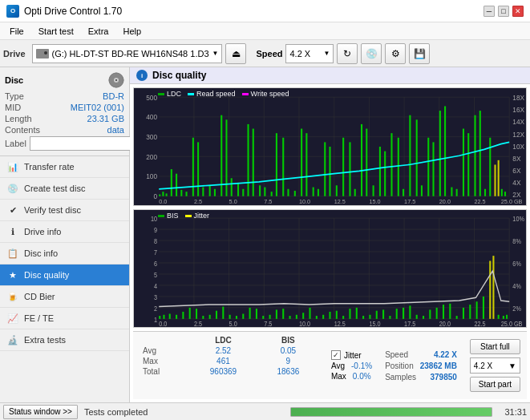 The image size is (530, 420). I want to click on speed-dropdown: 4.2 X ▼, so click(496, 365).